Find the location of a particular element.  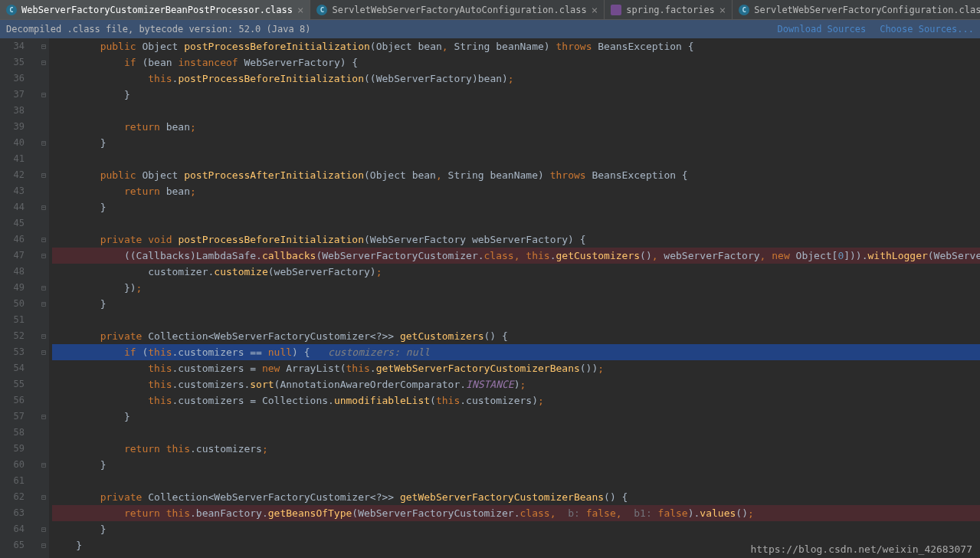

line-number: 55 is located at coordinates (12, 385).